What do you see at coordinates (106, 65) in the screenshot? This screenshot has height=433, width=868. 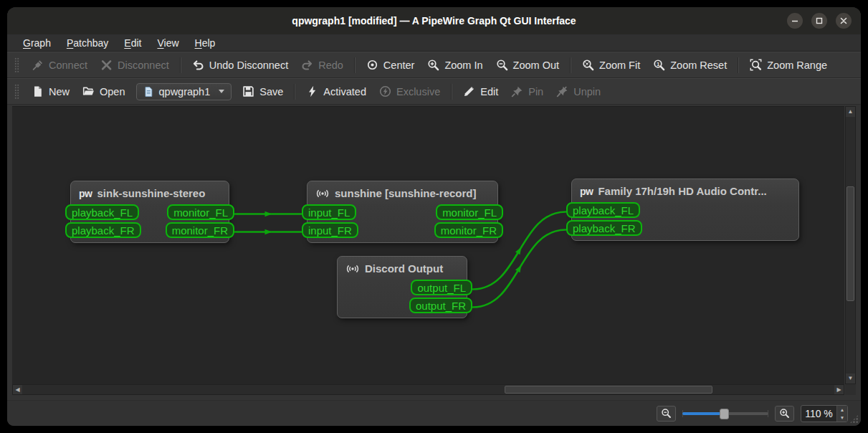 I see `disconnect-icon` at bounding box center [106, 65].